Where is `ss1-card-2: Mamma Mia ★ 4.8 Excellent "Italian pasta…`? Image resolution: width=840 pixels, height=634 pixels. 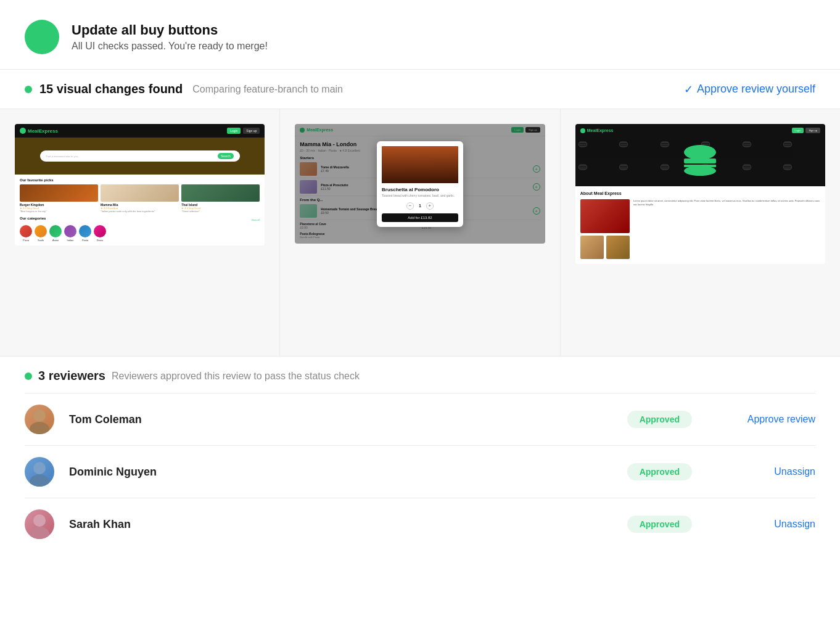 ss1-card-2: Mamma Mia ★ 4.8 Excellent "Italian pasta… is located at coordinates (139, 199).